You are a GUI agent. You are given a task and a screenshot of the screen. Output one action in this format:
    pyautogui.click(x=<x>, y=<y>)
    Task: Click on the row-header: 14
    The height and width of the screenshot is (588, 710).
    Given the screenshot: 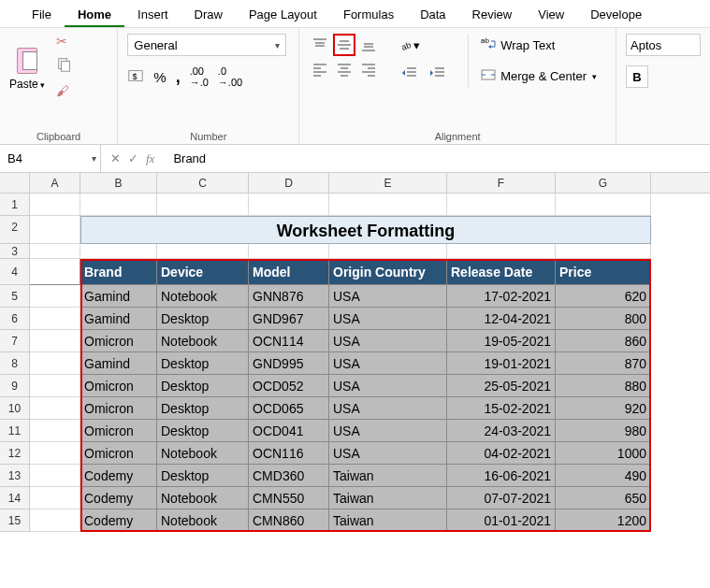 What is the action you would take?
    pyautogui.click(x=15, y=498)
    